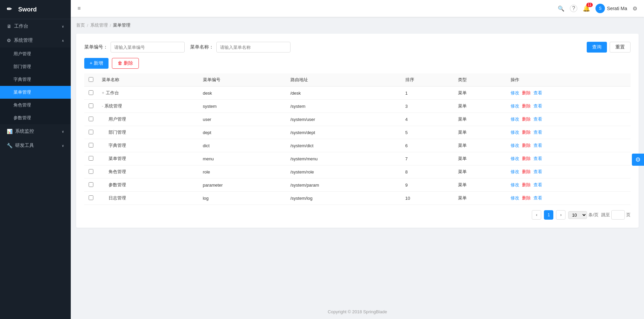  What do you see at coordinates (357, 172) in the screenshot?
I see `table-row: 角色管理 role /system/role 8 菜单 修改 删除 查看` at bounding box center [357, 172].